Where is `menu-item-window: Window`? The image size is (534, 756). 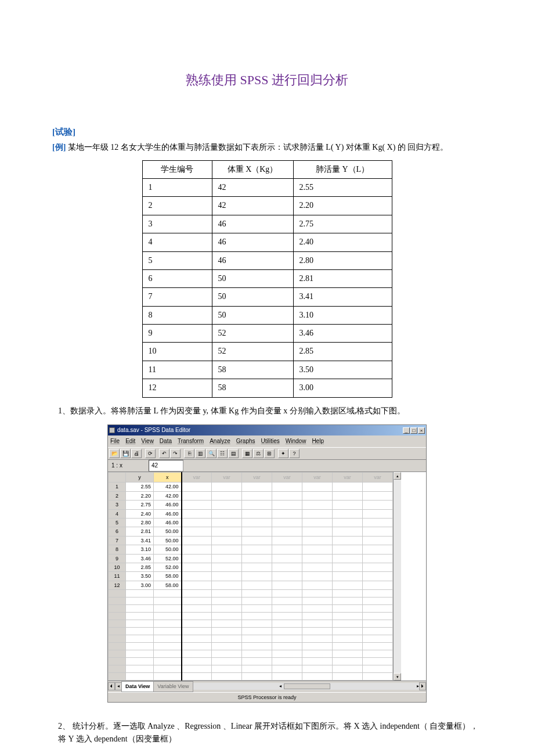 menu-item-window: Window is located at coordinates (296, 441).